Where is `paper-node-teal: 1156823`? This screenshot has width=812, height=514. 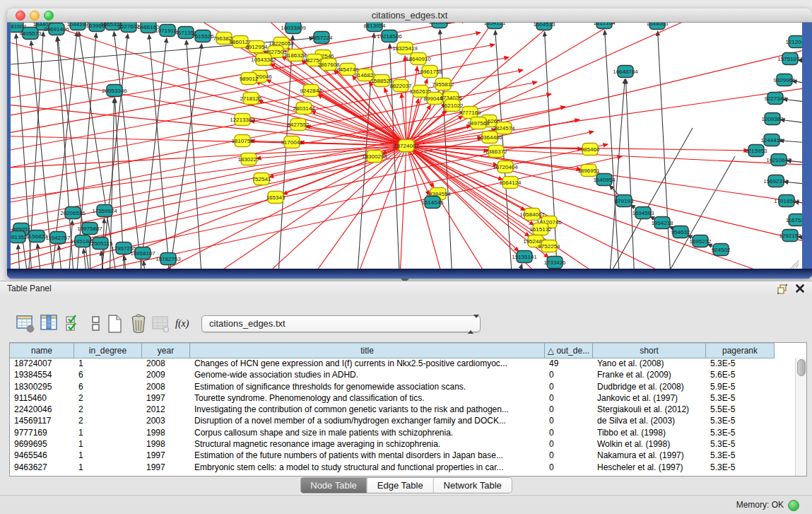 paper-node-teal: 1156823 is located at coordinates (37, 236).